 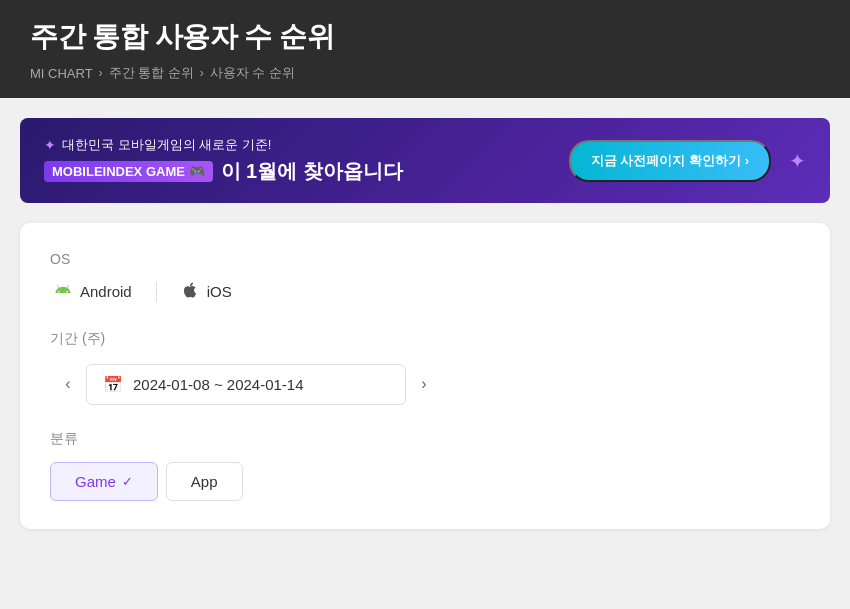 I want to click on page-title: 주간 통합 사용자 수 순위, so click(x=425, y=37).